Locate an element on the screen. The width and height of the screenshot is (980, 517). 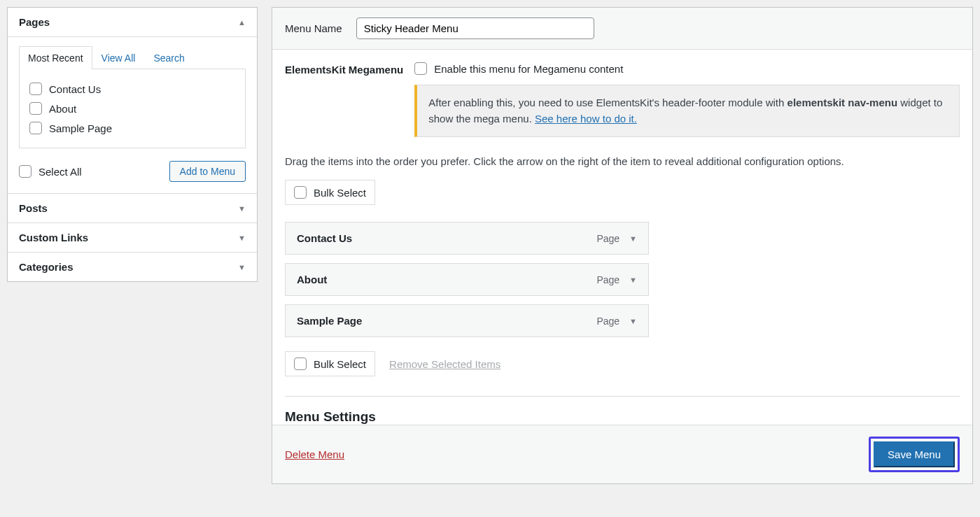
tab-most-recent: Most Recent is located at coordinates (56, 57).